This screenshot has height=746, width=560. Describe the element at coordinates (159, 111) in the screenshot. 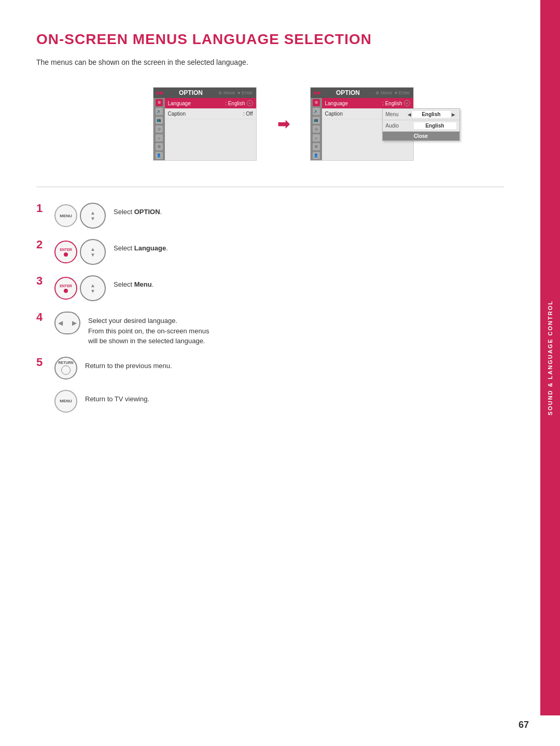

I see `menu1-icon-2: 🔊` at that location.